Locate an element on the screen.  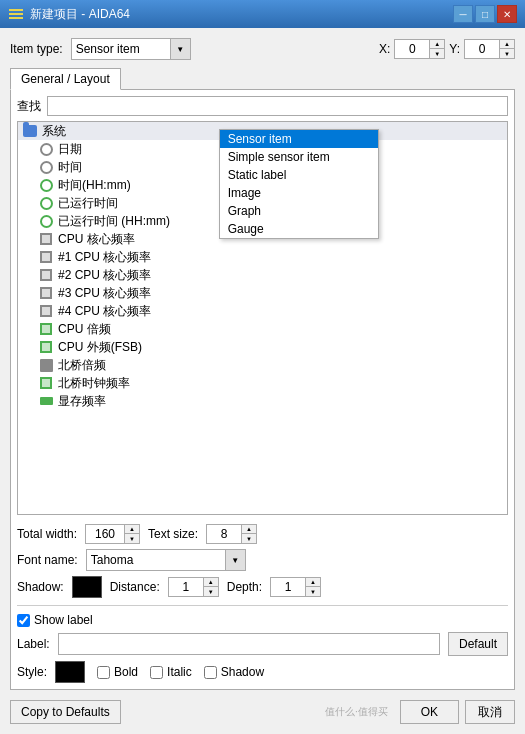
show-label-checkbox-label: Show label is located at coordinates (55, 620).